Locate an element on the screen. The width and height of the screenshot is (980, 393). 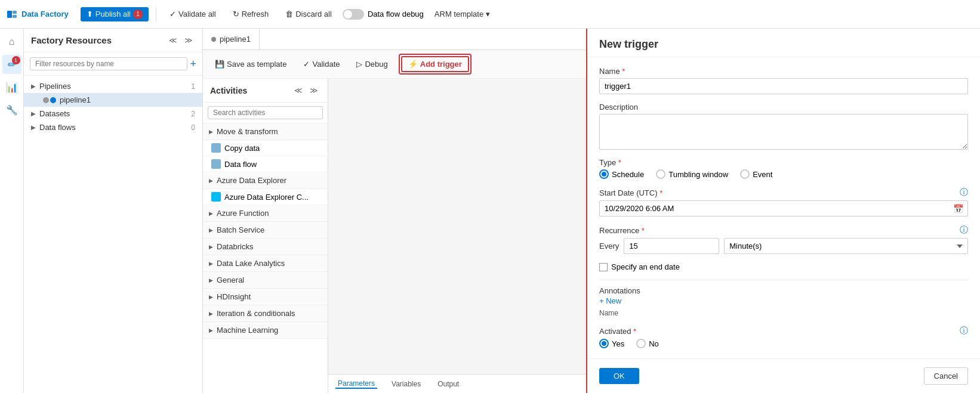
act-copy-data: Copy data is located at coordinates (265, 148).